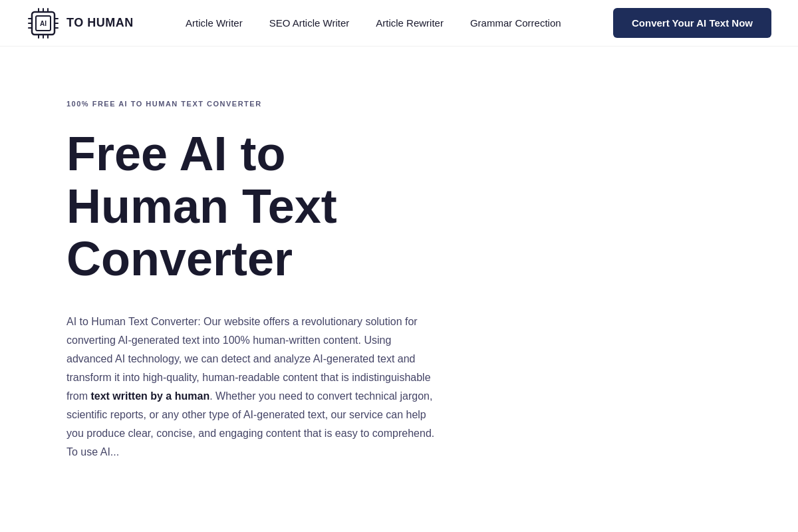  I want to click on logo-link: AI TO HUMAN, so click(80, 23).